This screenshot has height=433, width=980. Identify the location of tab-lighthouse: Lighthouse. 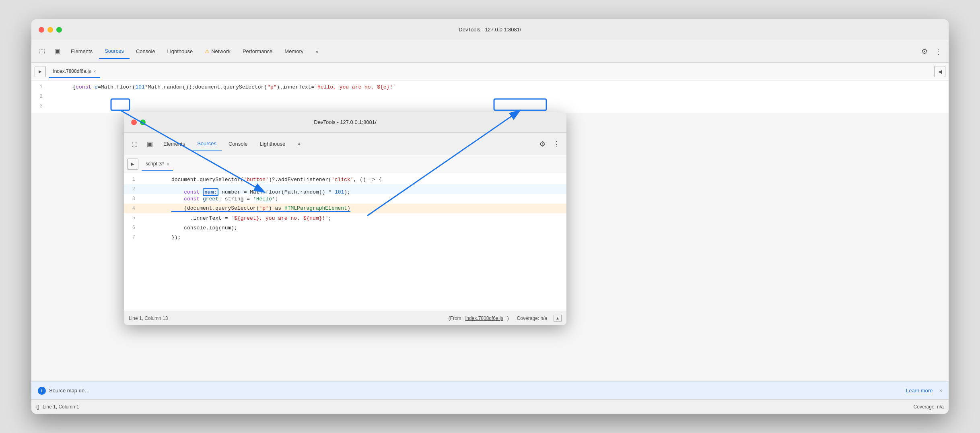
(180, 52).